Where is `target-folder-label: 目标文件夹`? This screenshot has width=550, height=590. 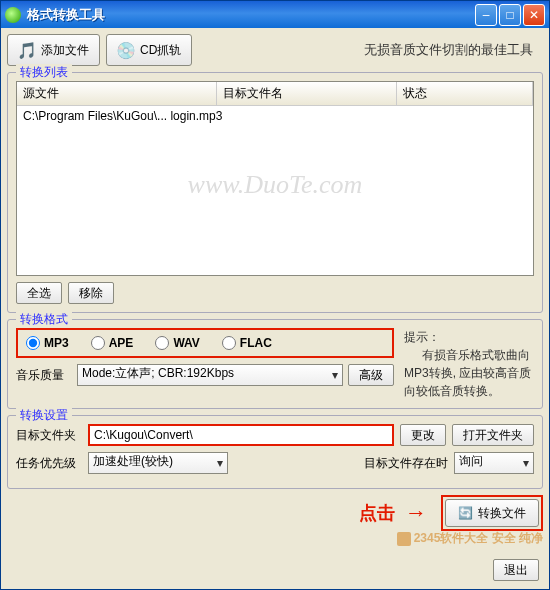 target-folder-label: 目标文件夹 is located at coordinates (49, 436).